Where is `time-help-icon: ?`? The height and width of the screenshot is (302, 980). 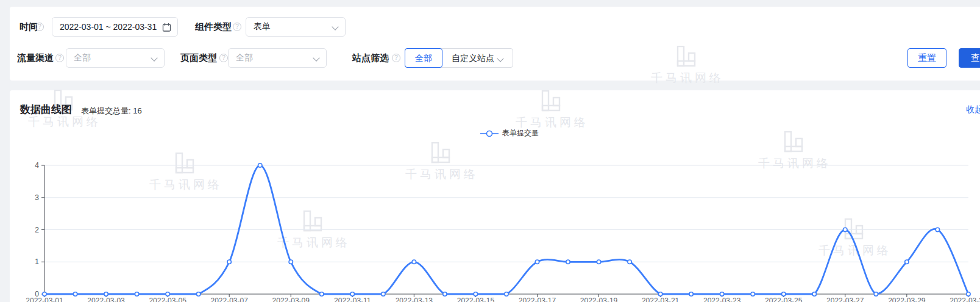 time-help-icon: ? is located at coordinates (40, 27).